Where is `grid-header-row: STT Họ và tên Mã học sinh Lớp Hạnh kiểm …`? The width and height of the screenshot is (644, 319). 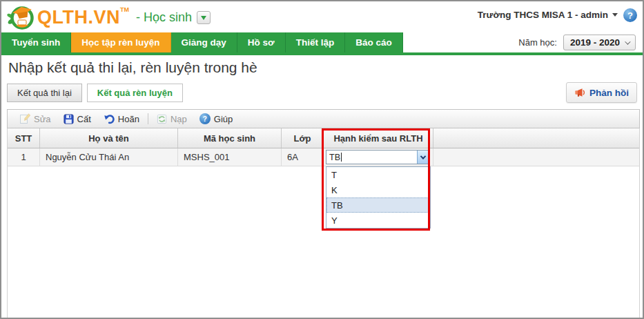 grid-header-row: STT Họ và tên Mã học sinh Lớp Hạnh kiểm … is located at coordinates (323, 138).